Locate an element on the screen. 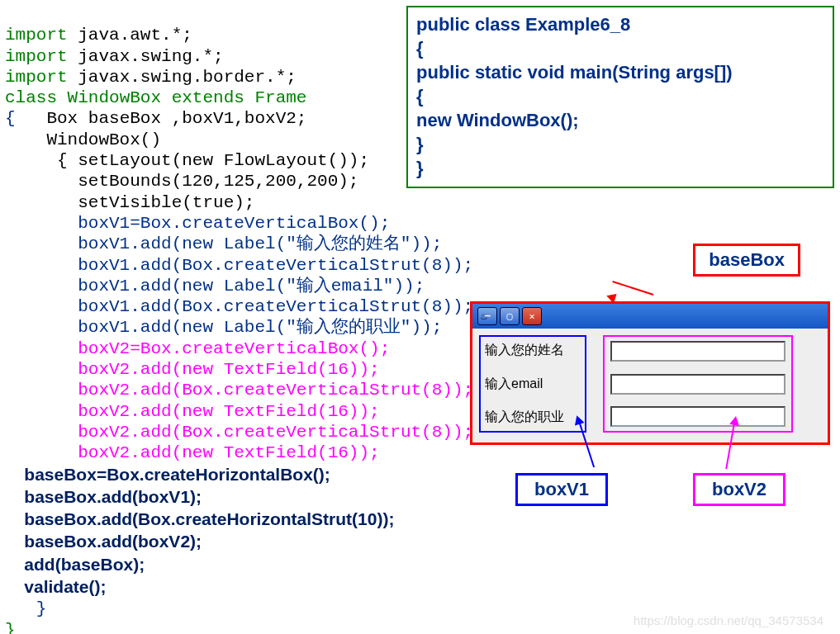  boxv2-panel is located at coordinates (698, 384).